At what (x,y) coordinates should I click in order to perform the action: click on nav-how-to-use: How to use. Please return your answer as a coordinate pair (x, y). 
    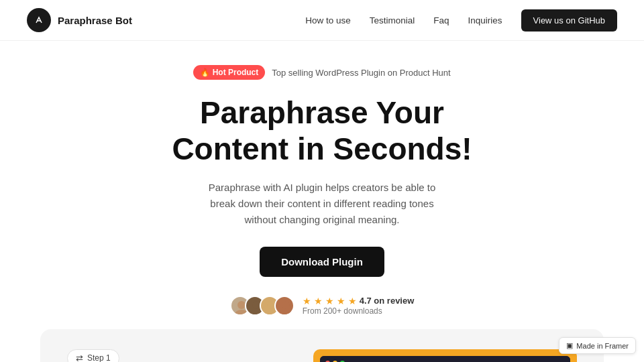
    Looking at the image, I should click on (328, 20).